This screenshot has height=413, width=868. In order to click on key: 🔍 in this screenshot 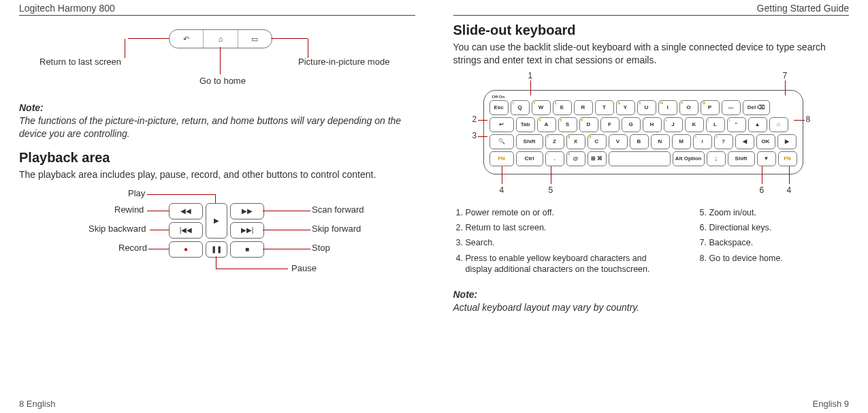, I will do `click(502, 142)`.